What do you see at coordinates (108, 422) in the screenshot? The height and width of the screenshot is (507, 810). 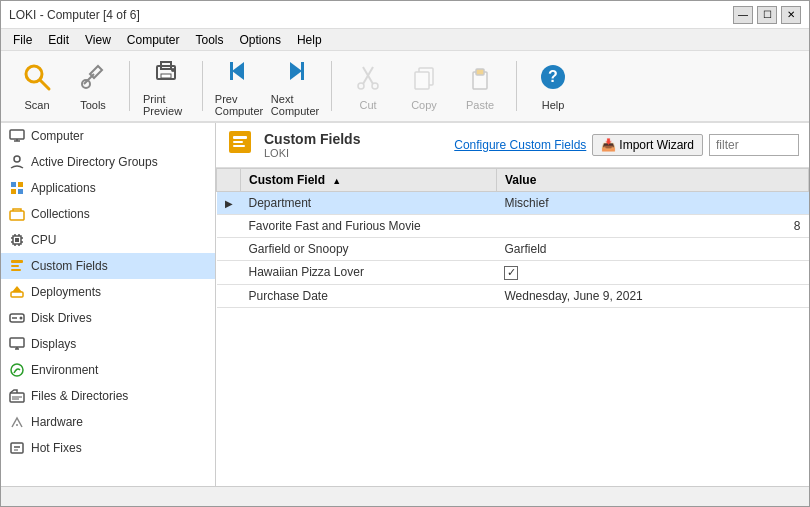 I see `sidebar-item-hardware: Hardware` at bounding box center [108, 422].